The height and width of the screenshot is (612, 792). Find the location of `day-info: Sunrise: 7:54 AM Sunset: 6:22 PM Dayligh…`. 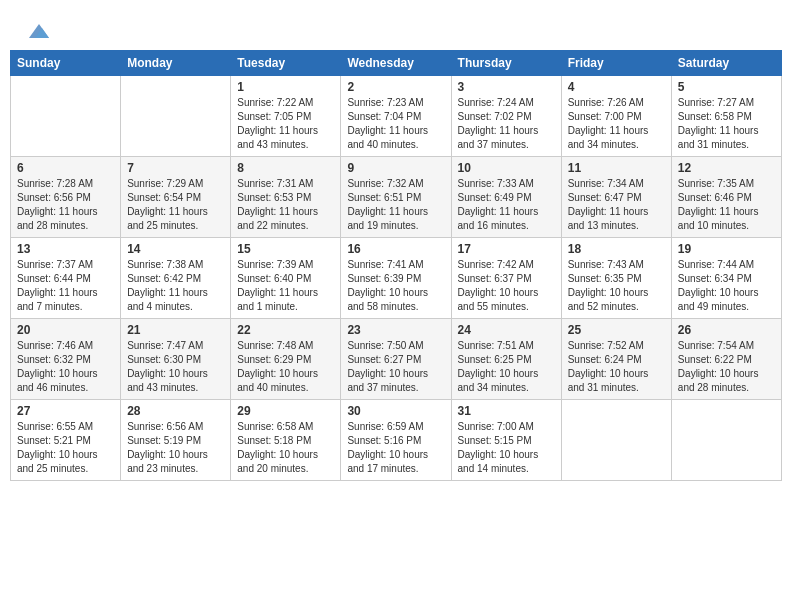

day-info: Sunrise: 7:54 AM Sunset: 6:22 PM Dayligh… is located at coordinates (726, 367).